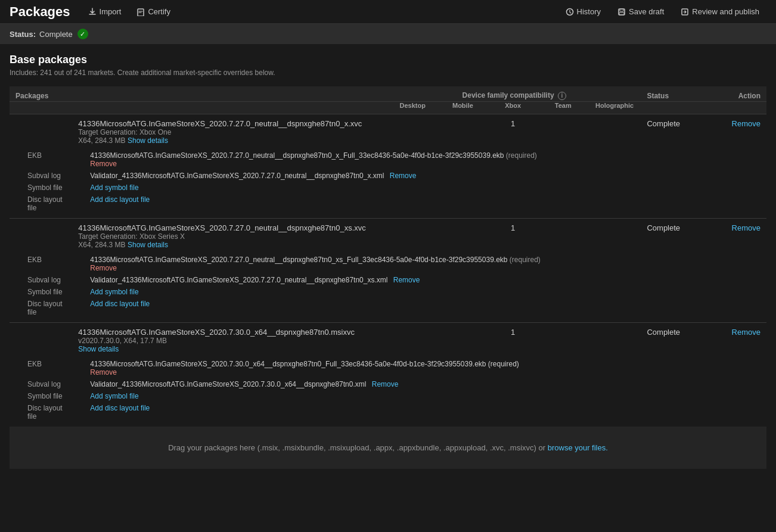 The width and height of the screenshot is (776, 532). I want to click on pkg-target-1: Target Generation: Xbox Series X, so click(230, 237).